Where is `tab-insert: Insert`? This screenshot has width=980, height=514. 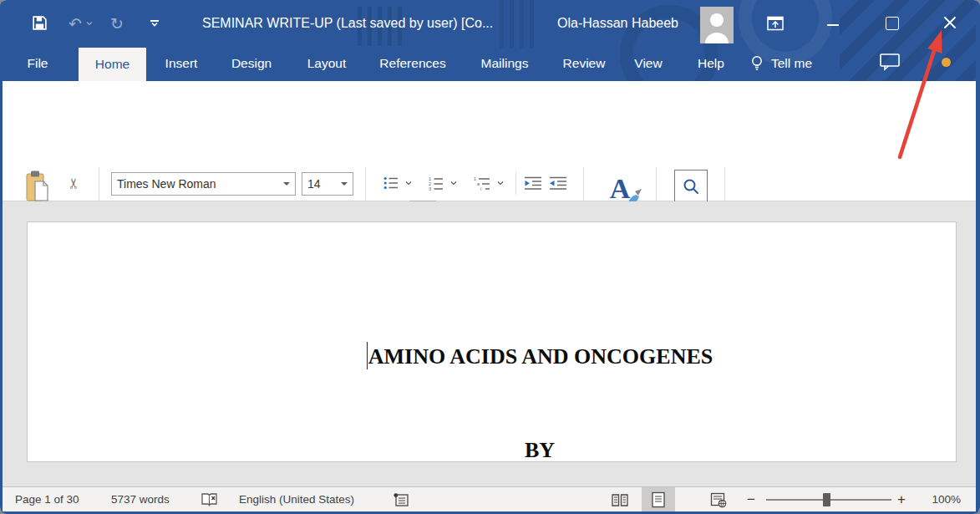
tab-insert: Insert is located at coordinates (182, 64).